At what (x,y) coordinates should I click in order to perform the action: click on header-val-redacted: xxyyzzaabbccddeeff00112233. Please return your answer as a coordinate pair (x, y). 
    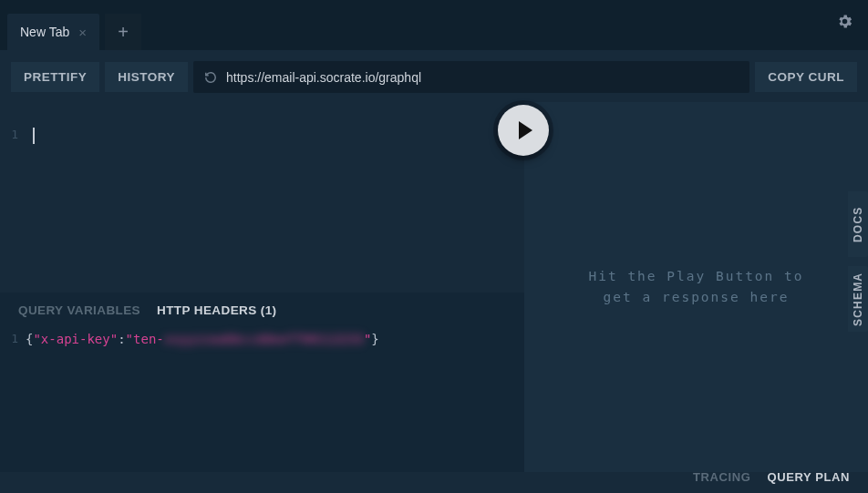
    Looking at the image, I should click on (264, 339).